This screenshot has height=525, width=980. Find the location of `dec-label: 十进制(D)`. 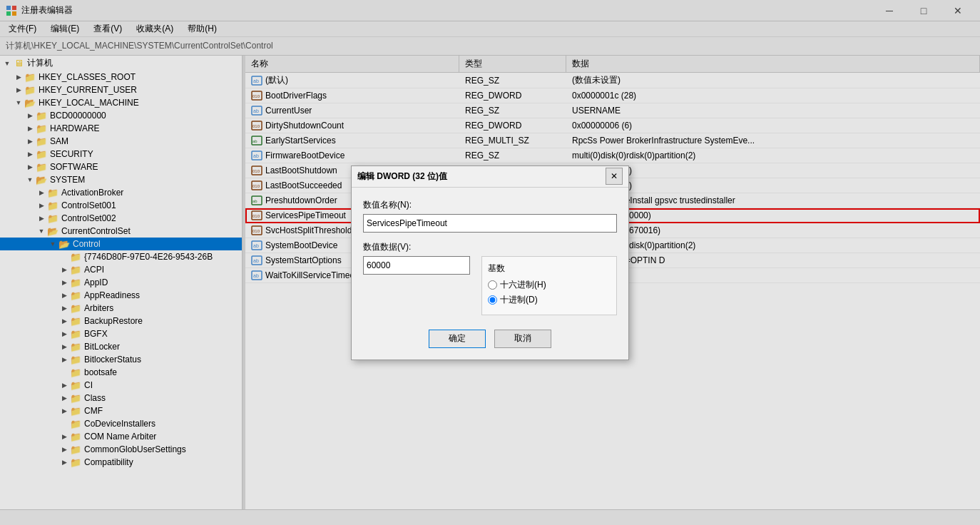

dec-label: 十进制(D) is located at coordinates (519, 300).